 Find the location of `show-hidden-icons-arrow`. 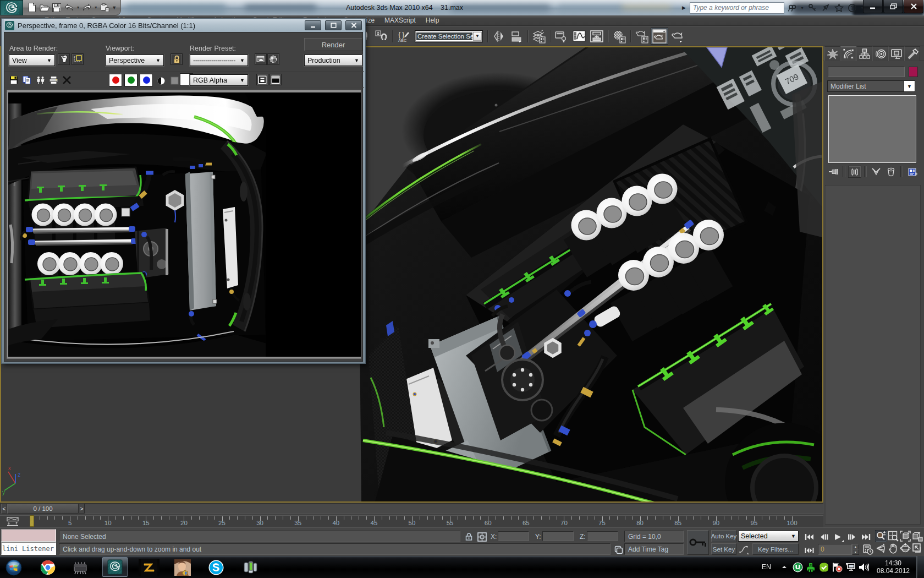

show-hidden-icons-arrow is located at coordinates (784, 567).